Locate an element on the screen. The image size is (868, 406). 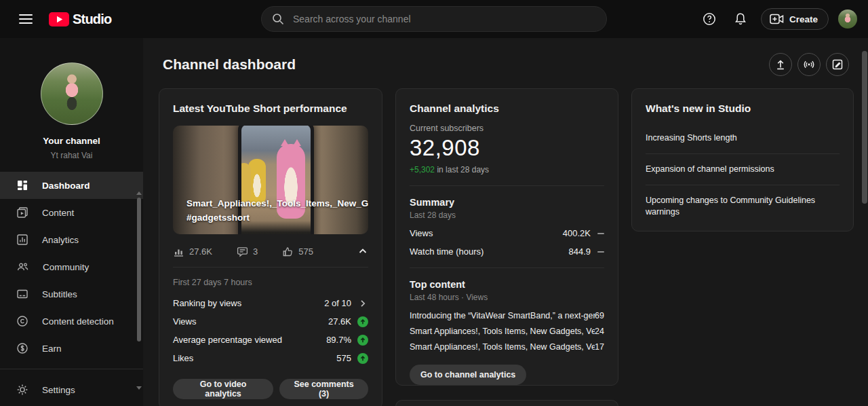
sidebar-scrollbar-thumb is located at coordinates (139, 270).